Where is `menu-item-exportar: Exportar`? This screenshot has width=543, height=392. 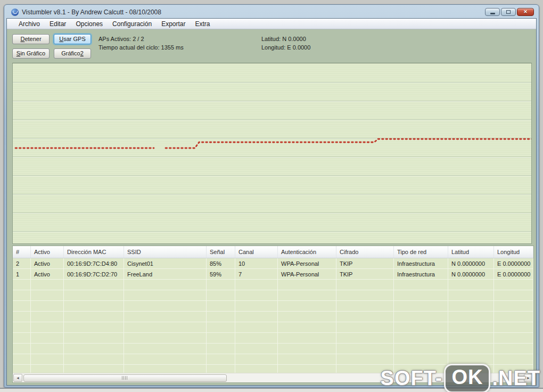
menu-item-exportar: Exportar is located at coordinates (174, 24).